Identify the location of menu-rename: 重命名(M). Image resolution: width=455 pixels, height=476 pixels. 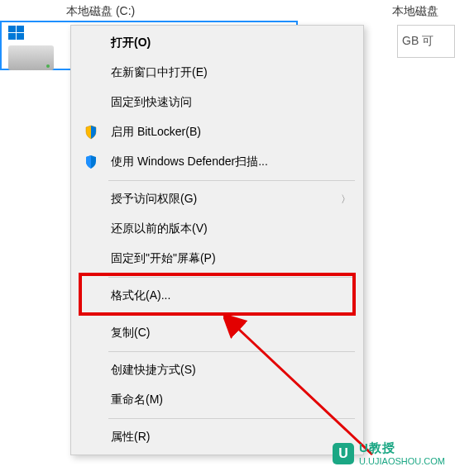
(217, 400).